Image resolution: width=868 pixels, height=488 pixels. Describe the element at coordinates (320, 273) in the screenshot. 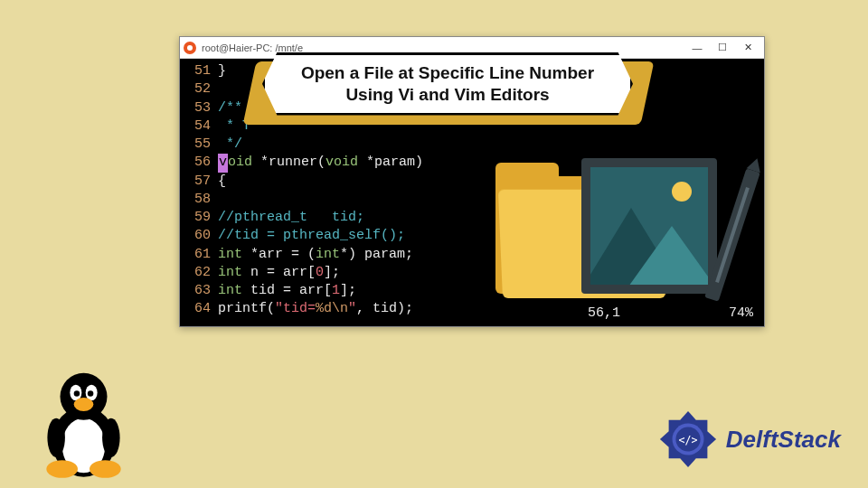

I see `code-token: 0` at that location.